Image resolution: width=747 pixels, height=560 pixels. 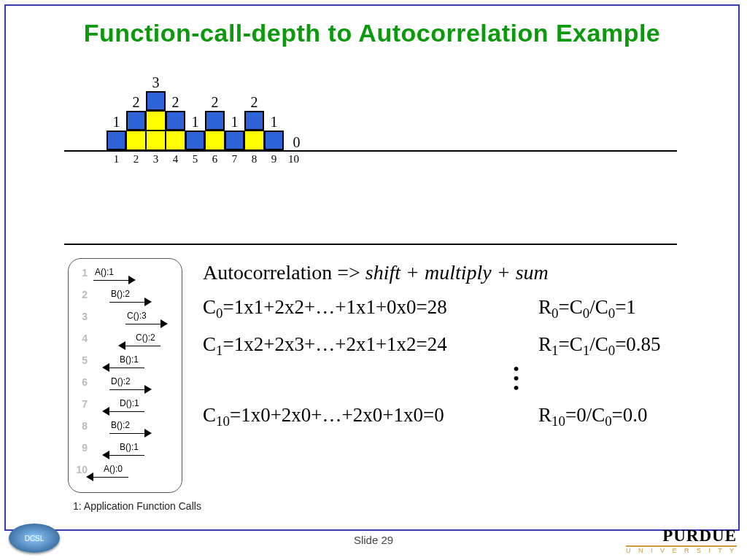 I want to click on purdue-logo-text: PURDUE, so click(x=681, y=536).